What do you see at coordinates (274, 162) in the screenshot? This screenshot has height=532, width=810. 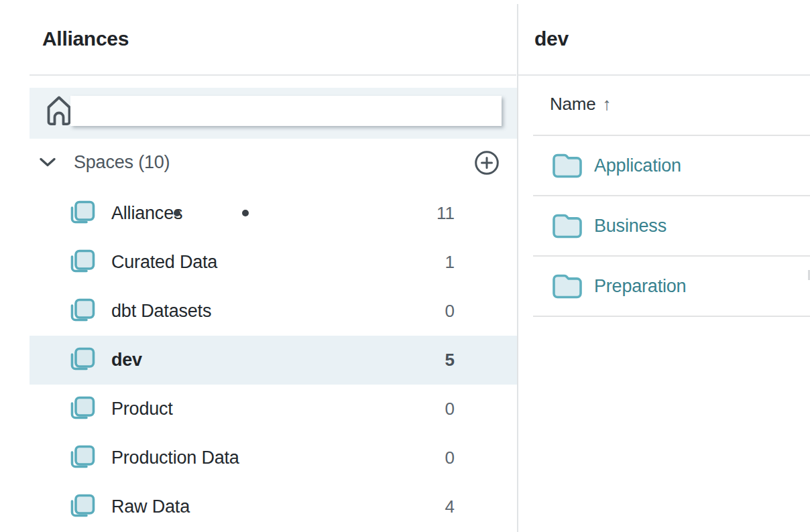 I see `spaces-section-header: Spaces (10)` at bounding box center [274, 162].